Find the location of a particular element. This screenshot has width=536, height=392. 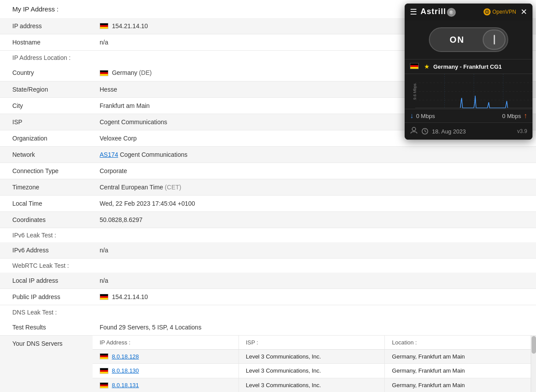

dns-header-ip: IP Address : is located at coordinates (166, 343).